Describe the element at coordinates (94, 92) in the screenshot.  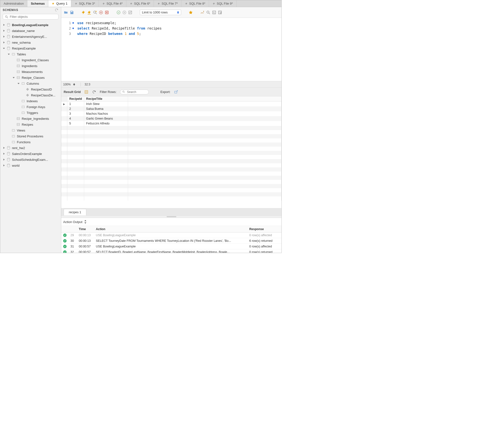
I see `refresh-results-icon` at that location.